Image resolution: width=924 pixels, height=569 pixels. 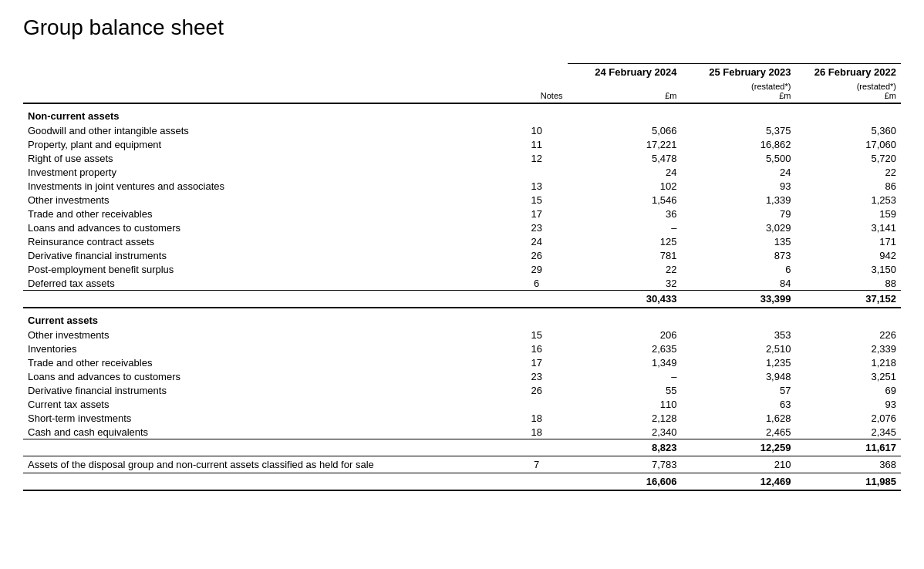 What do you see at coordinates (462, 158) in the screenshot?
I see `table-row: Right of use assets 12 5,478 5,500 5,720` at bounding box center [462, 158].